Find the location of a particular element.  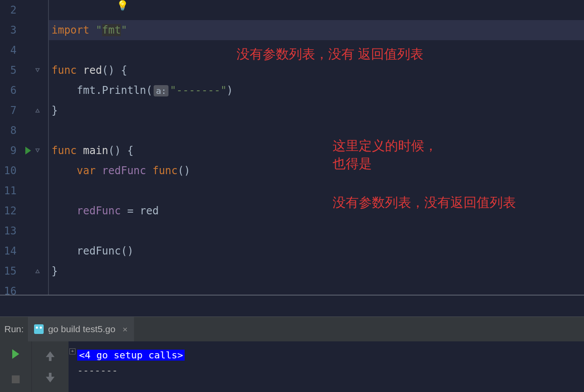

code-token: fmt.Println( is located at coordinates (102, 90).